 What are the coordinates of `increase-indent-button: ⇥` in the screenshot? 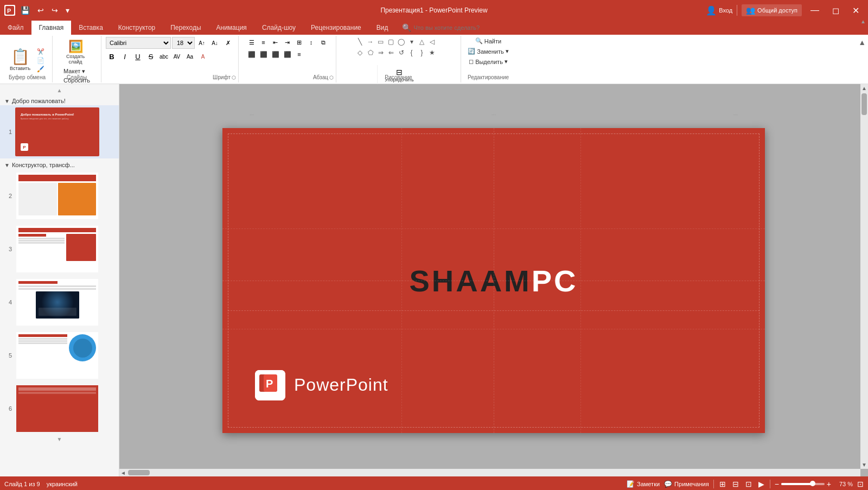 It's located at (288, 42).